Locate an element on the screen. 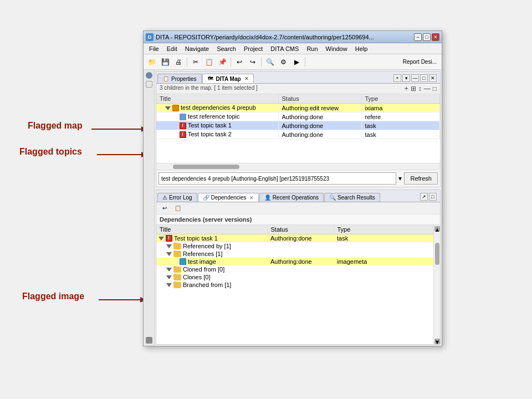 This screenshot has height=399, width=532. toolbar-btn-2: 💾 is located at coordinates (165, 62).